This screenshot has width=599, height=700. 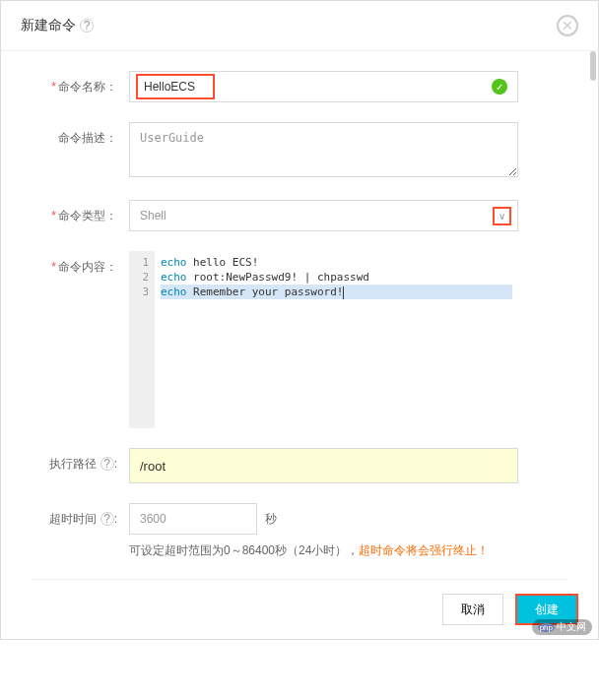 I want to click on control-exec-path, so click(x=323, y=466).